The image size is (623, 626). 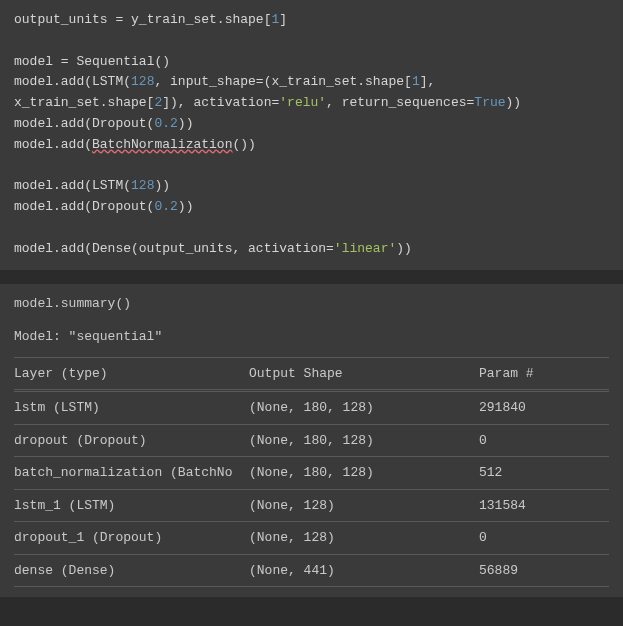 I want to click on cell-layer: lstm (LSTM), so click(x=132, y=408).